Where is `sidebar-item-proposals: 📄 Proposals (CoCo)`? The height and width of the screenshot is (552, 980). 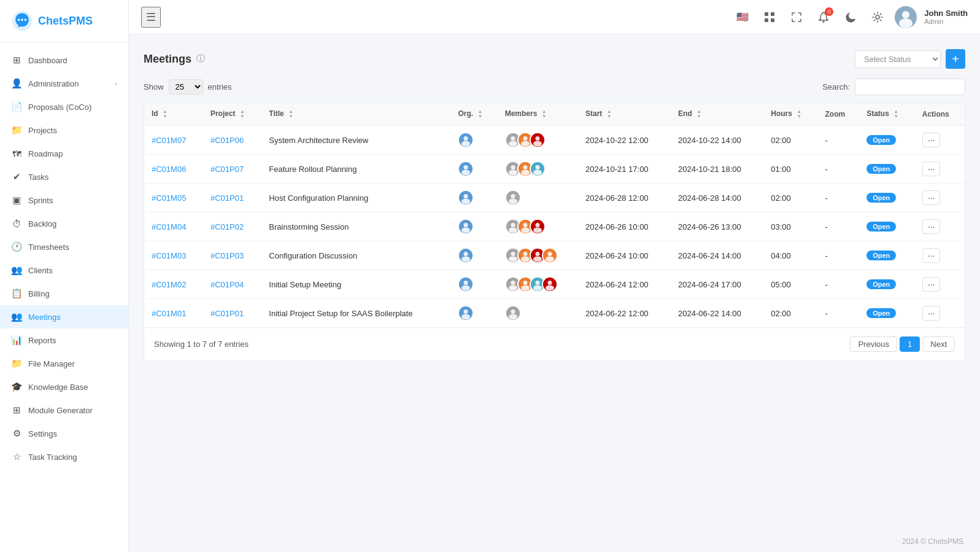
sidebar-item-proposals: 📄 Proposals (CoCo) is located at coordinates (64, 107).